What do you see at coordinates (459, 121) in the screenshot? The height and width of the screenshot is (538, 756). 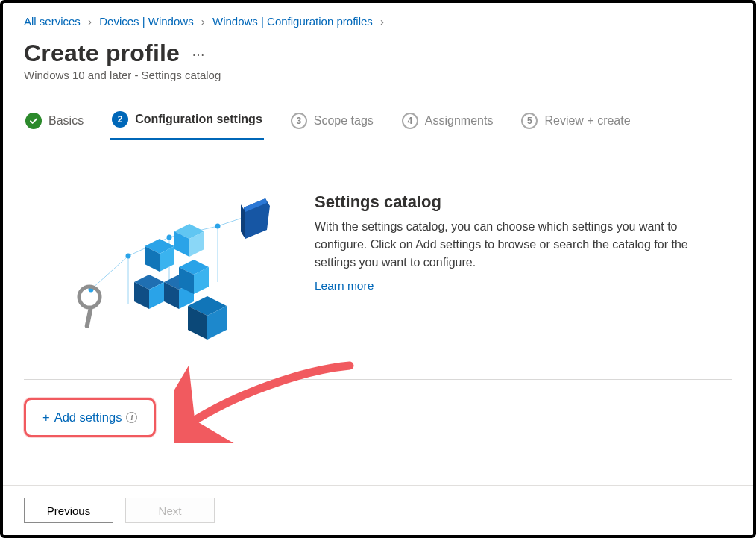 I see `step-label: Assignments` at bounding box center [459, 121].